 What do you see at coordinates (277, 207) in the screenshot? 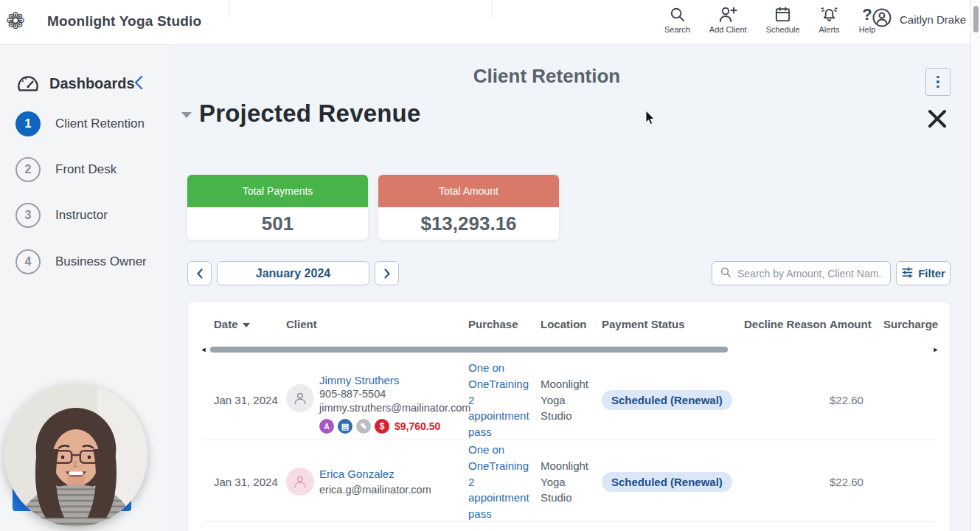
I see `stat-card-total-payments: Total Payments 501` at bounding box center [277, 207].